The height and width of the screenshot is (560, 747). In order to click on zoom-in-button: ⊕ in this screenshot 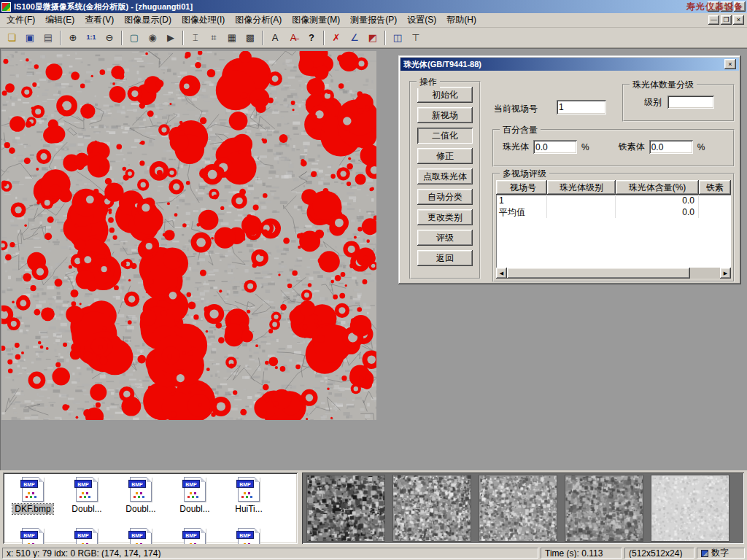, I will do `click(73, 38)`.